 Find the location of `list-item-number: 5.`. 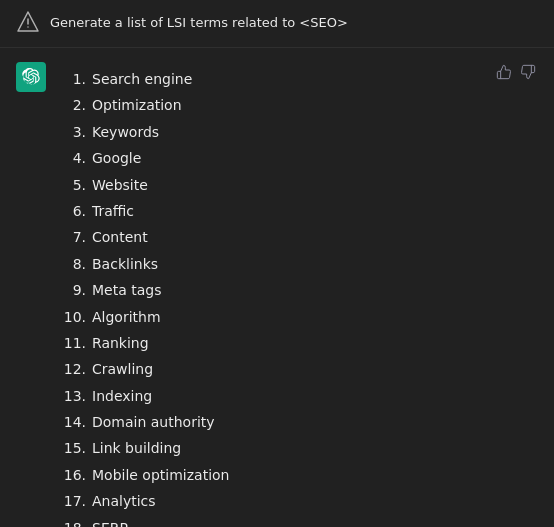

list-item-number: 5. is located at coordinates (72, 185).